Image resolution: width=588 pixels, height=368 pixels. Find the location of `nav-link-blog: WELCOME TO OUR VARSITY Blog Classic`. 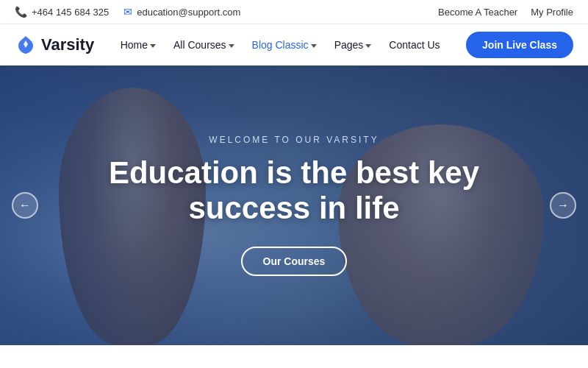

nav-link-blog: WELCOME TO OUR VARSITY Blog Classic is located at coordinates (284, 45).